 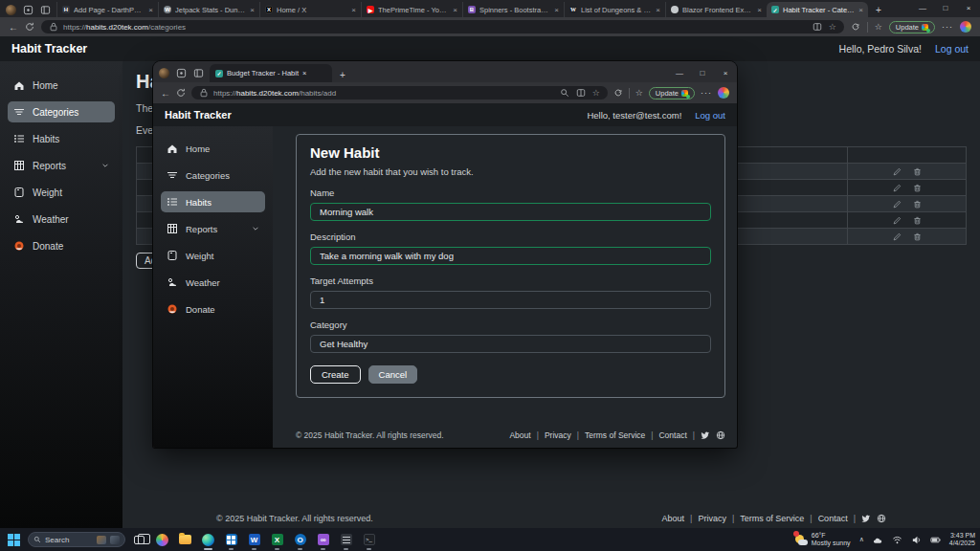 I want to click on word-button: W, so click(x=255, y=540).